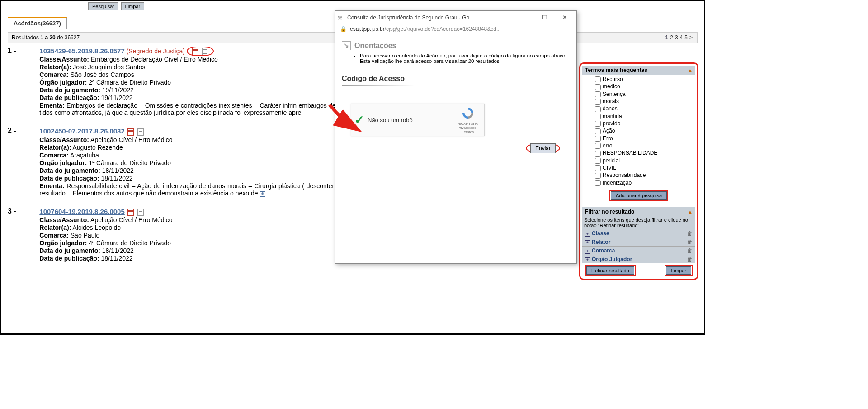 This screenshot has width=868, height=409. Describe the element at coordinates (525, 18) in the screenshot. I see `minimize-button: —` at that location.